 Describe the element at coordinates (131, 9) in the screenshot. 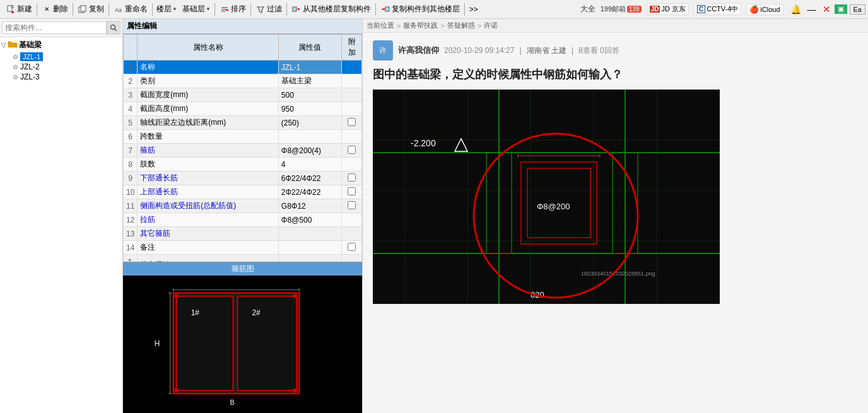

I see `rename-button: Aa 重命名` at that location.